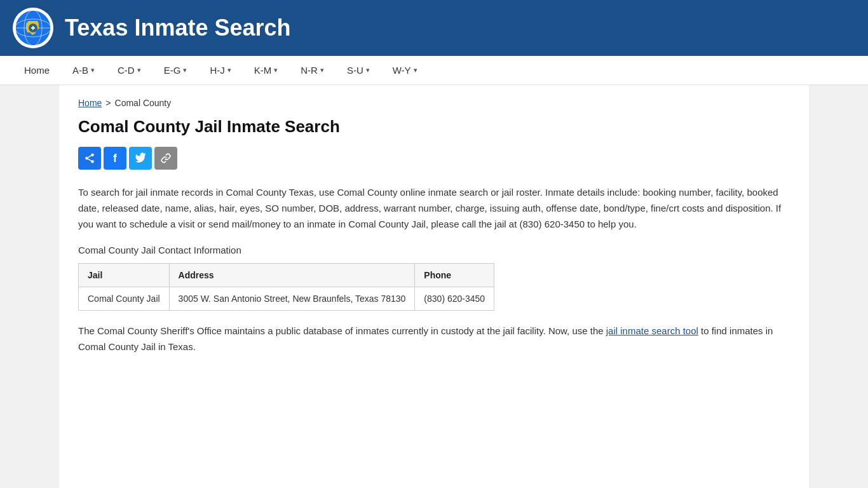  What do you see at coordinates (287, 276) in the screenshot?
I see `table-header-row: Jail Address Phone` at bounding box center [287, 276].